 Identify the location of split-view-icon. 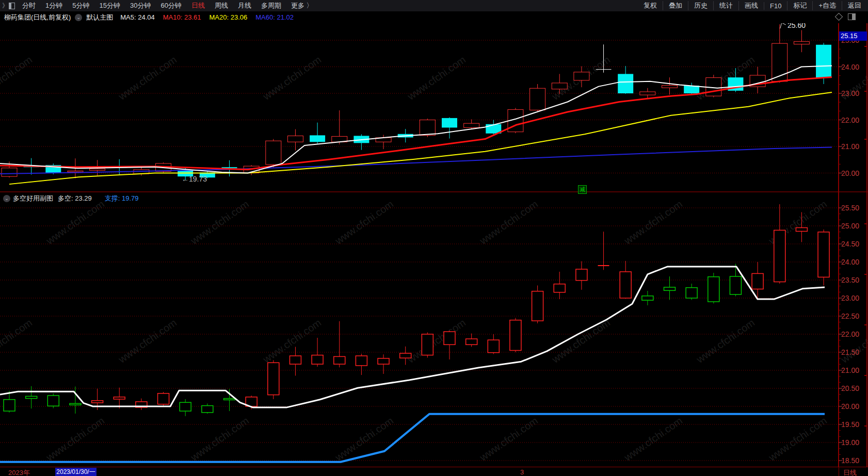
(851, 17).